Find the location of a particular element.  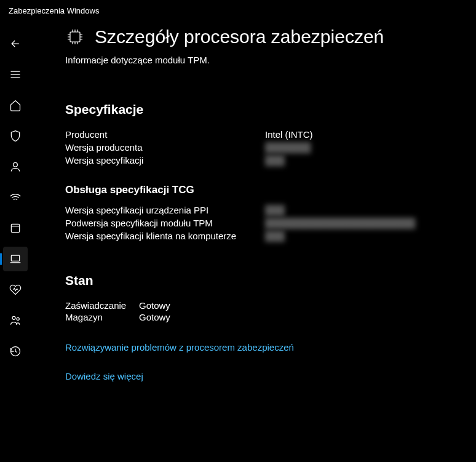

attestation-label: Zaświadczanie is located at coordinates (102, 305).